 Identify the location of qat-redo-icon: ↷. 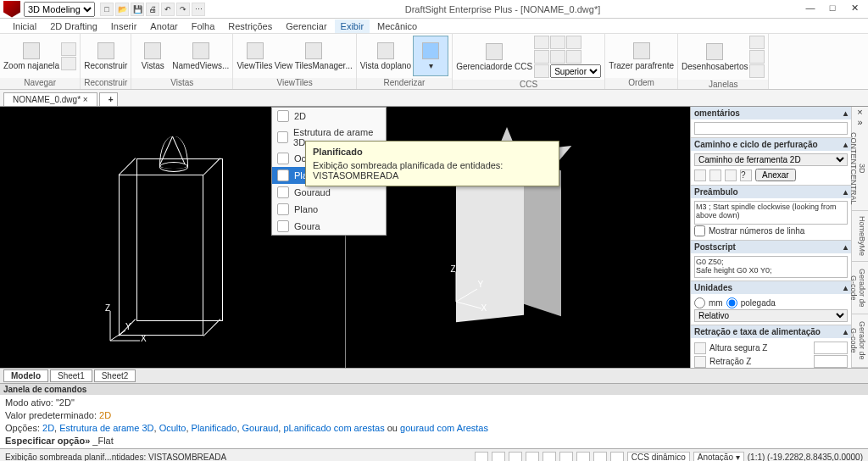
(183, 9).